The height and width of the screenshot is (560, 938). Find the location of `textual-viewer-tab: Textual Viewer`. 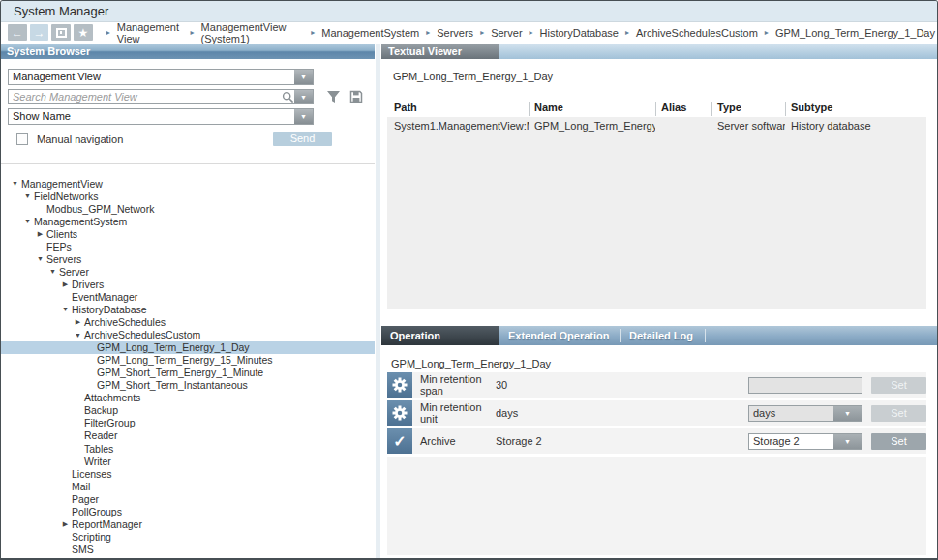

textual-viewer-tab: Textual Viewer is located at coordinates (439, 51).